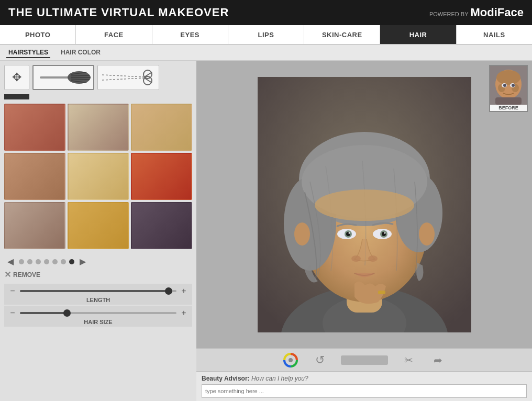 This screenshot has height=401, width=532. Describe the element at coordinates (508, 85) in the screenshot. I see `before-image-svg` at that location.